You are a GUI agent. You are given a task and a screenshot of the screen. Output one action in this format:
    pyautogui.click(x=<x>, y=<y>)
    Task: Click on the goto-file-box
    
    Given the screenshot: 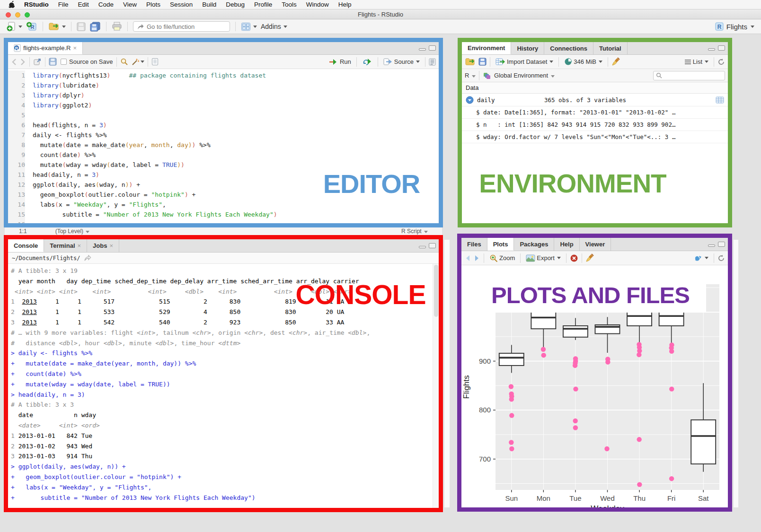 What is the action you would take?
    pyautogui.click(x=182, y=26)
    